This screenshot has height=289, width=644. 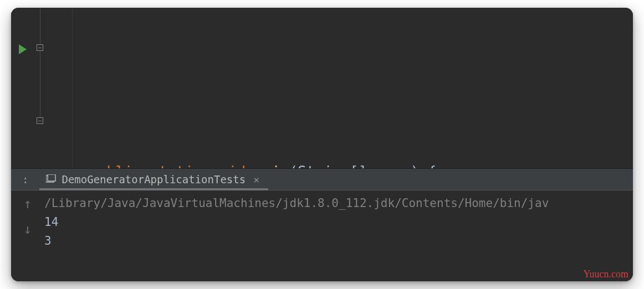 I want to click on keyword-static: static, so click(x=176, y=164).